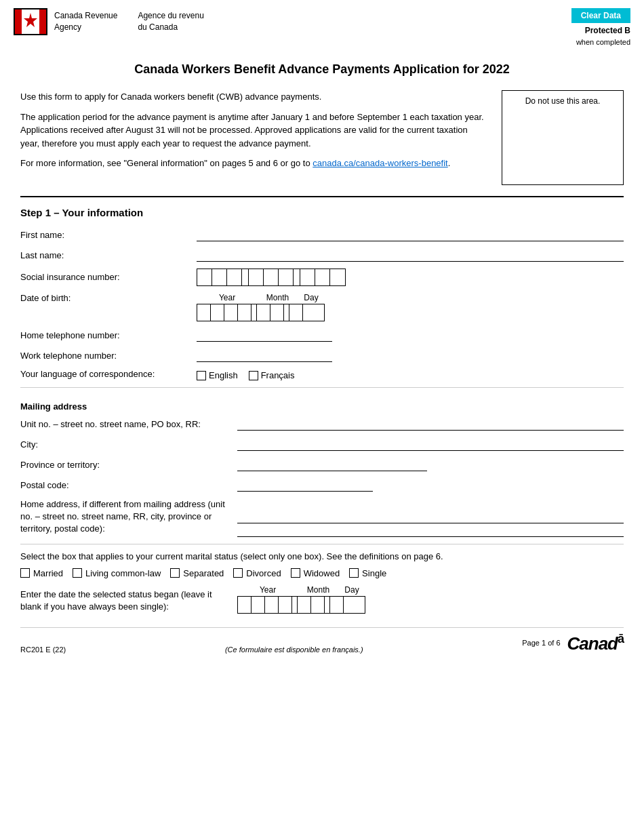  Describe the element at coordinates (285, 605) in the screenshot. I see `sd-y4` at that location.